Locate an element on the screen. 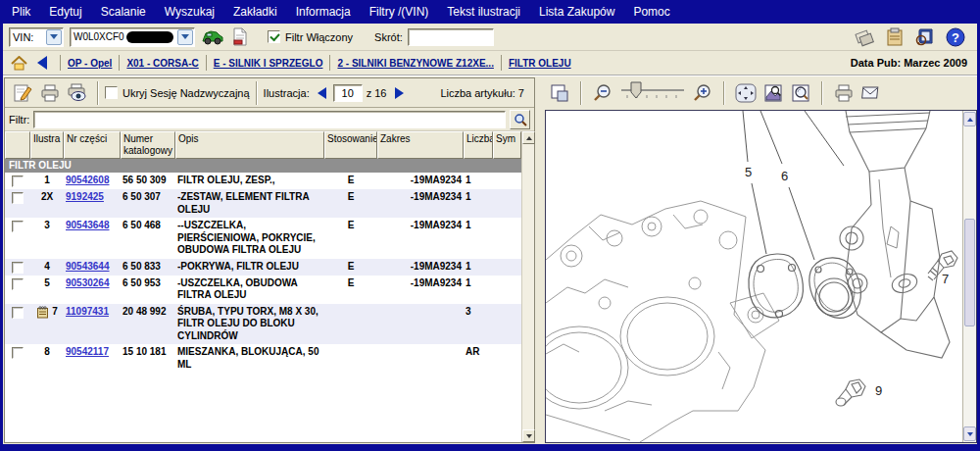  menu-pomoc: Pomoc is located at coordinates (651, 12).